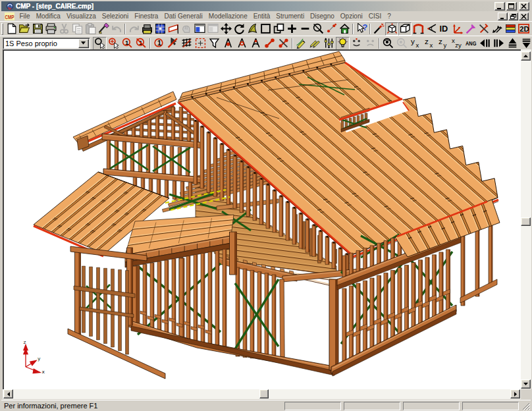 The height and width of the screenshot is (411, 532). I want to click on wire-box-button, so click(405, 29).